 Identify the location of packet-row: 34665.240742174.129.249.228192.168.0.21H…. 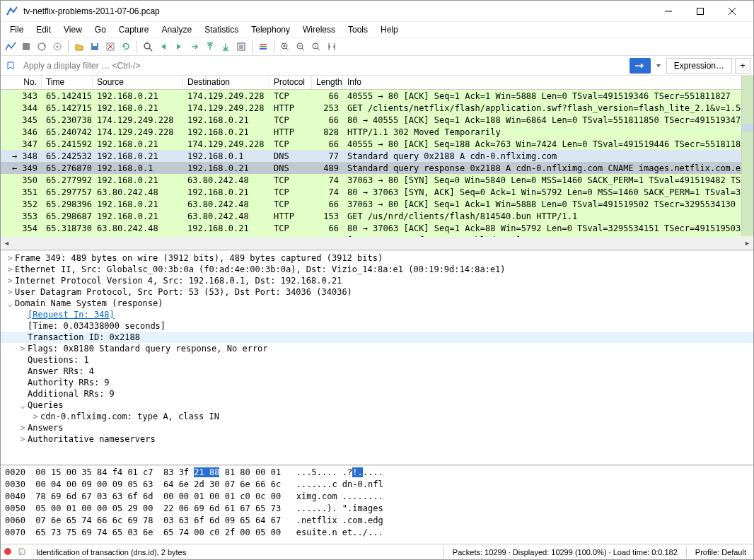
(377, 132).